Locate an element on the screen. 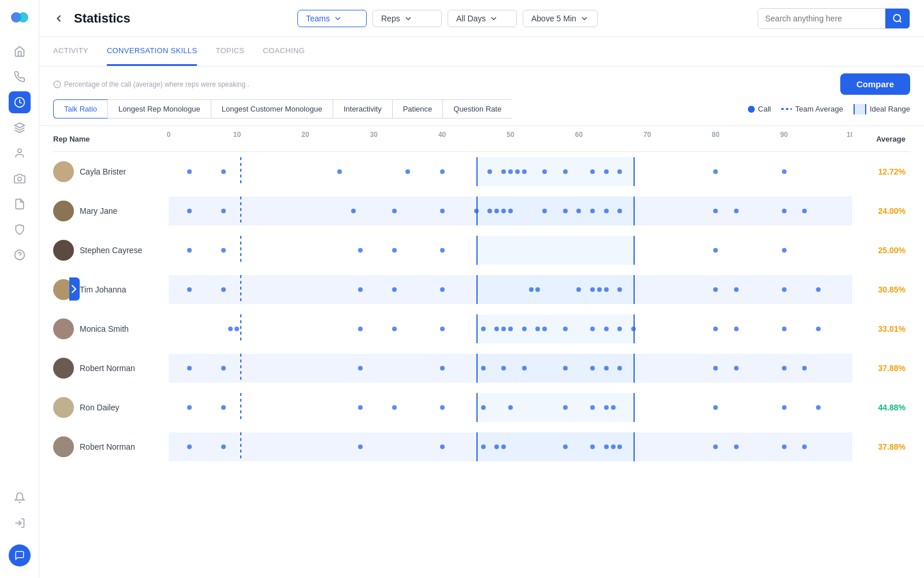 The height and width of the screenshot is (578, 924). sidebar-icon-home is located at coordinates (20, 51).